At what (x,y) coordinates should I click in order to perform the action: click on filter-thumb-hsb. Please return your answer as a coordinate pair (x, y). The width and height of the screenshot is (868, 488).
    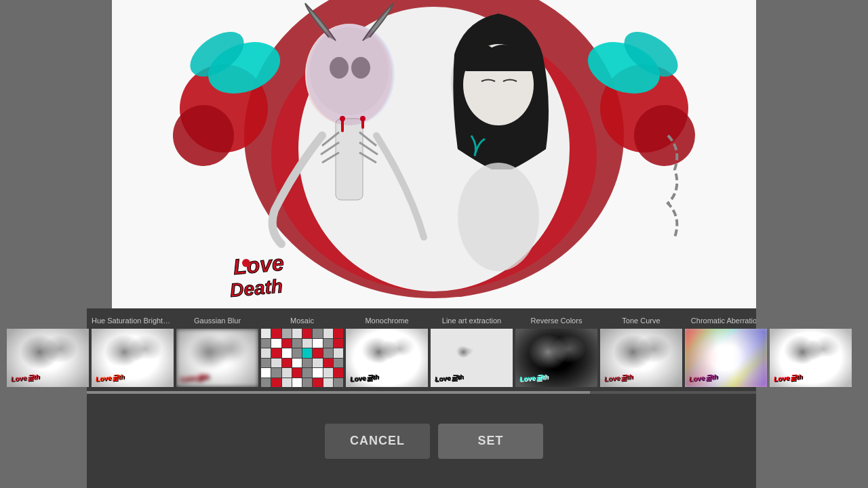
    Looking at the image, I should click on (133, 358).